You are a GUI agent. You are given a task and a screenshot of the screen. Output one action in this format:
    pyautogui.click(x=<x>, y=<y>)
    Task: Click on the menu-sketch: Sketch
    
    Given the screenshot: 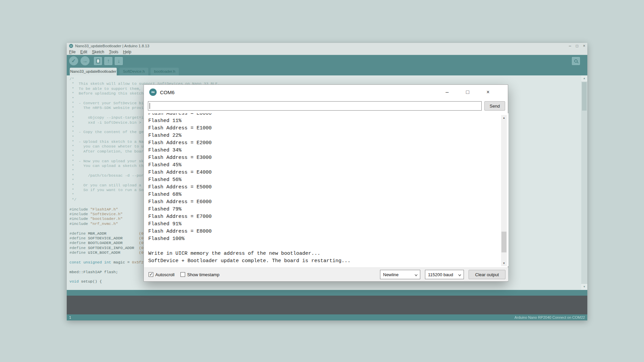 What is the action you would take?
    pyautogui.click(x=98, y=52)
    